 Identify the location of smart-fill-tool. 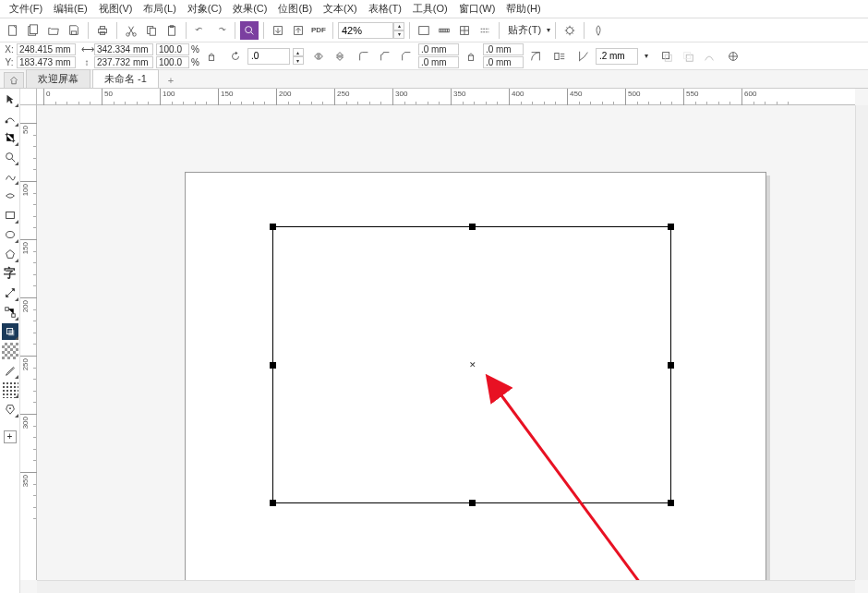
(10, 409).